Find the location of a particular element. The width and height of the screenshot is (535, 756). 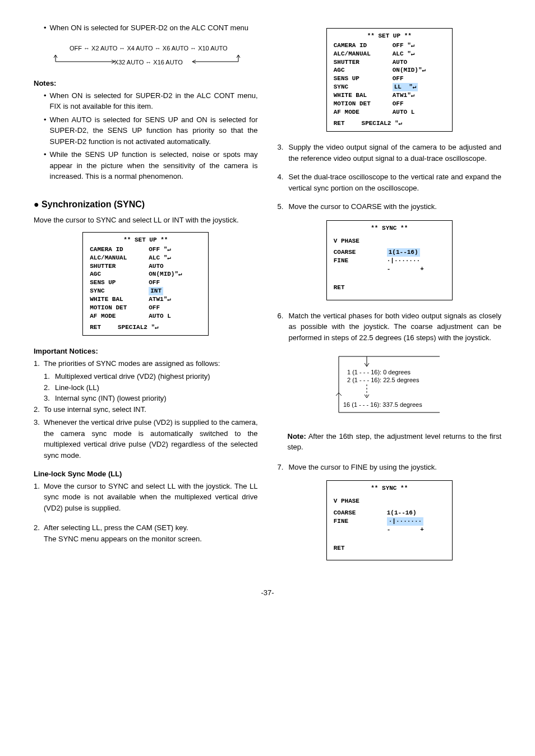

note-item: •When AUTO is selected for SENS UP and O… is located at coordinates (151, 131).